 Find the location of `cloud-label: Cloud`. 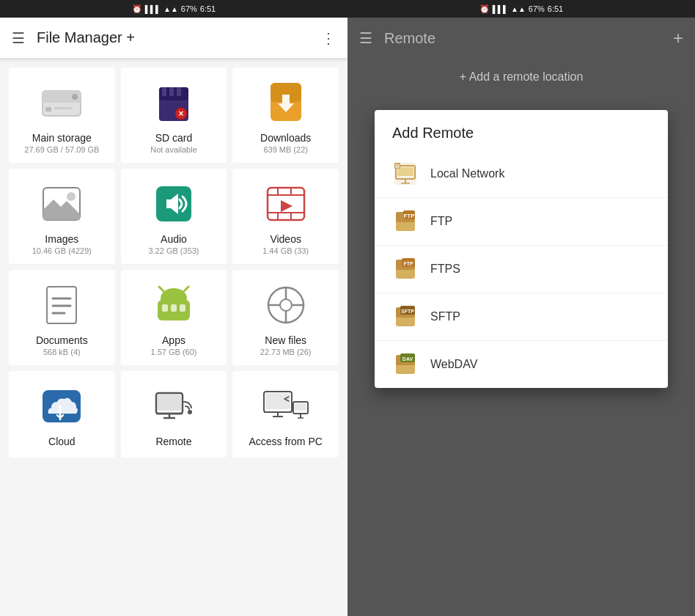

cloud-label: Cloud is located at coordinates (62, 441).